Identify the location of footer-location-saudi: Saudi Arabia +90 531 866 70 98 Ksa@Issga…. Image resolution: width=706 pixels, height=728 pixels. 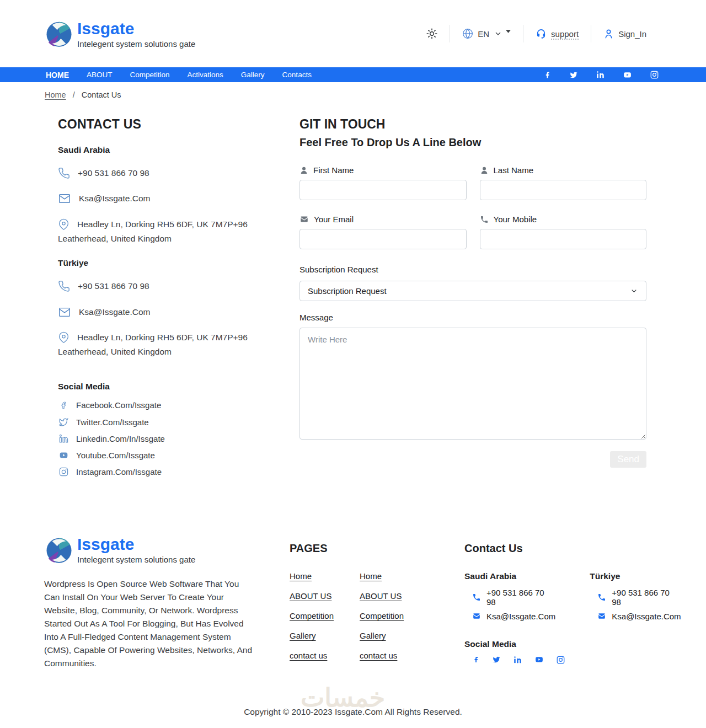
(510, 599).